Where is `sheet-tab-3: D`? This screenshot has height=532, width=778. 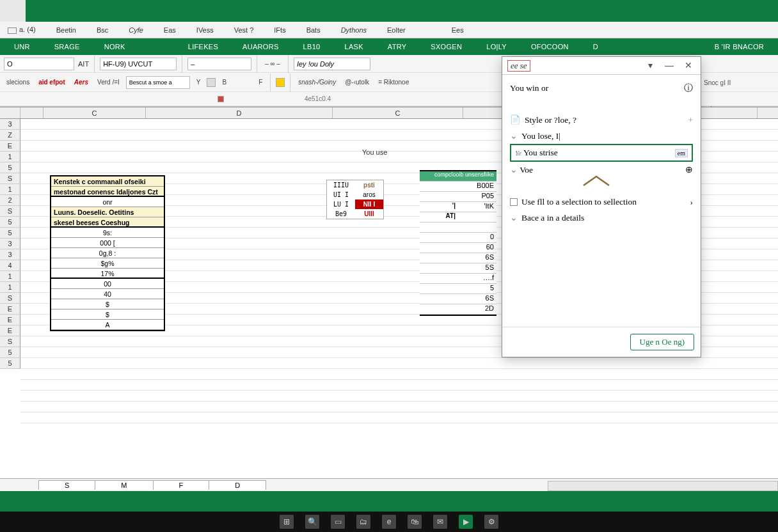
sheet-tab-3: D is located at coordinates (237, 485).